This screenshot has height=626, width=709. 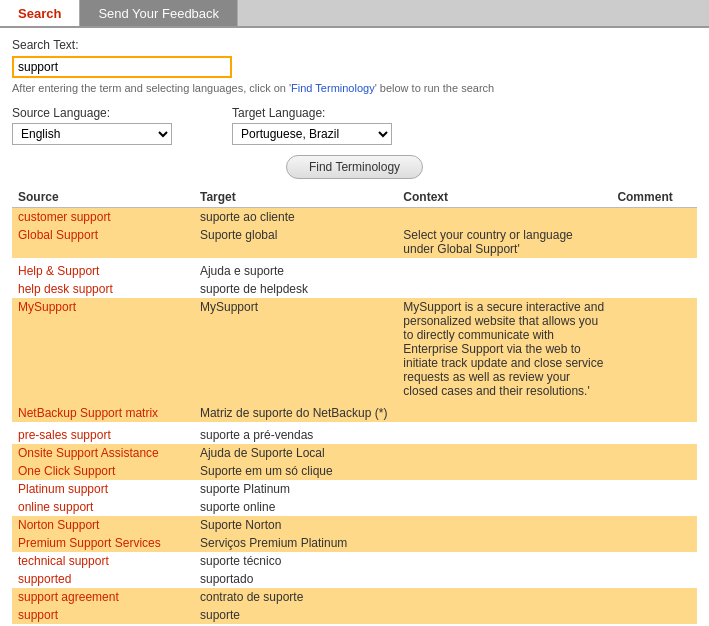 I want to click on tab-feedback-label: Send Your Feedback, so click(x=158, y=14).